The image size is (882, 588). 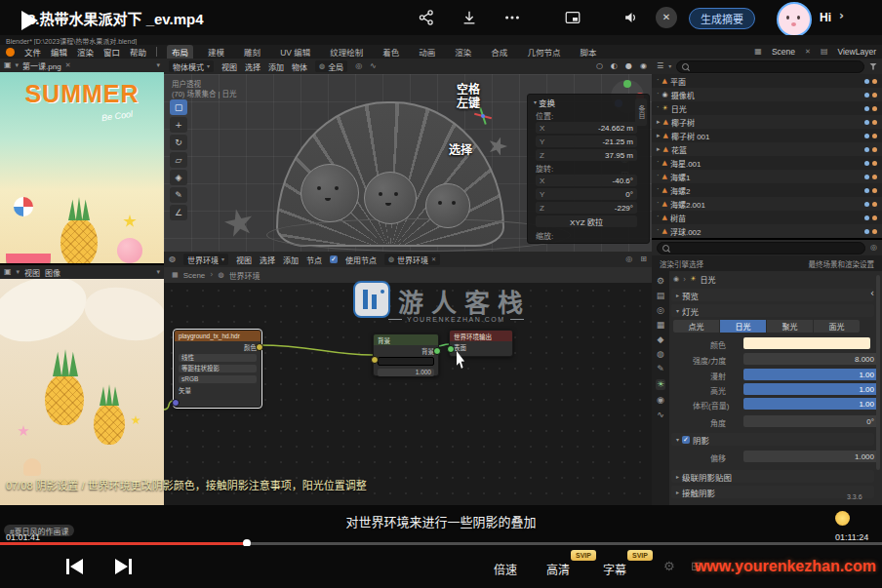 I want to click on annotate-tool-icon, so click(x=179, y=195).